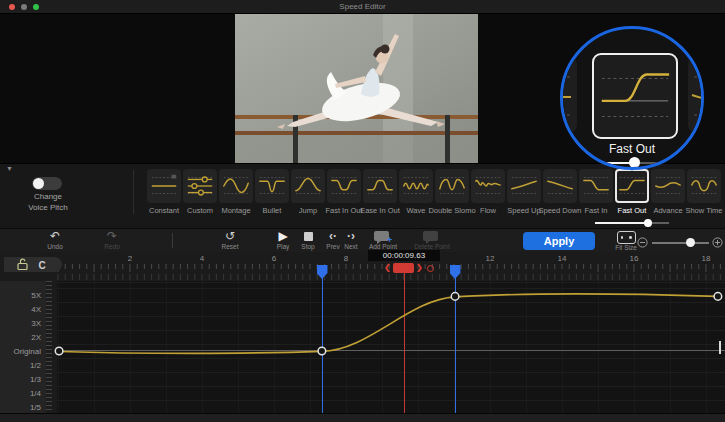 The image size is (725, 422). What do you see at coordinates (308, 198) in the screenshot?
I see `preset-jump: Jump` at bounding box center [308, 198].